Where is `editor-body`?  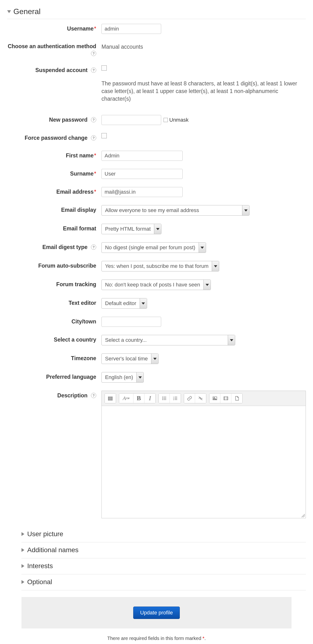
editor-body is located at coordinates (204, 462).